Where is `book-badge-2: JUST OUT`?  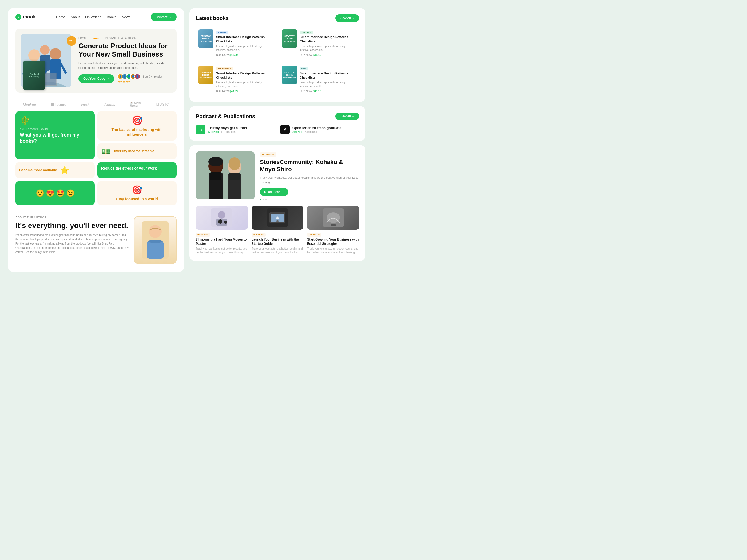
book-badge-2: JUST OUT is located at coordinates (307, 32).